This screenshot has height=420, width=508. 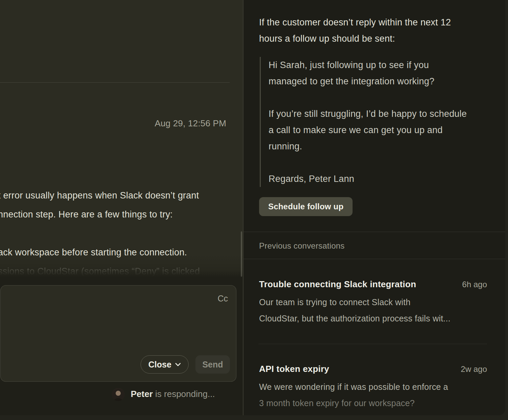 I want to click on conversation-preview: We were wondering if it was possible to …, so click(x=354, y=395).